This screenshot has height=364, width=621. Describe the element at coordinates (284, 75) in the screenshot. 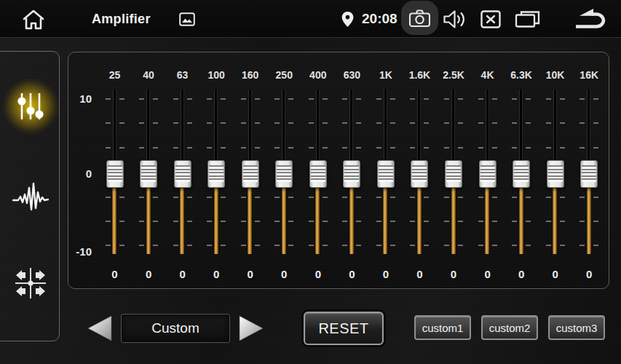

I see `eq-band-frequency-label: 250` at that location.